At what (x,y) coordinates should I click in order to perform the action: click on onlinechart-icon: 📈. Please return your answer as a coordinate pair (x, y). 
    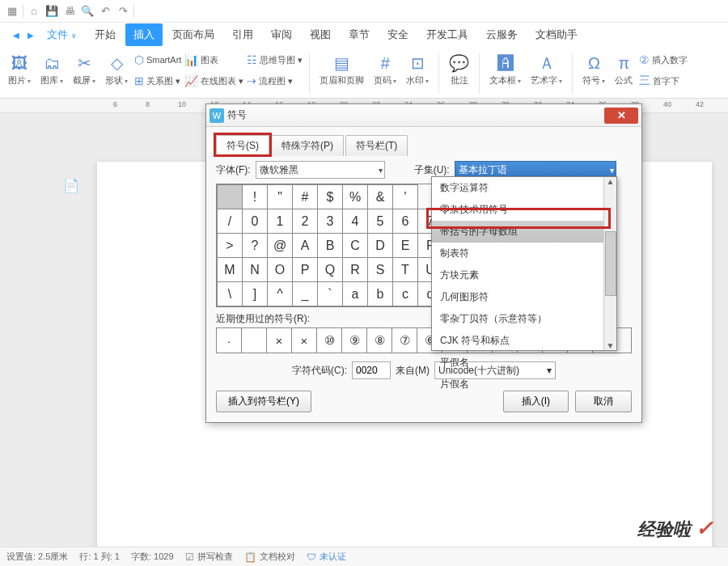
    Looking at the image, I should click on (191, 81).